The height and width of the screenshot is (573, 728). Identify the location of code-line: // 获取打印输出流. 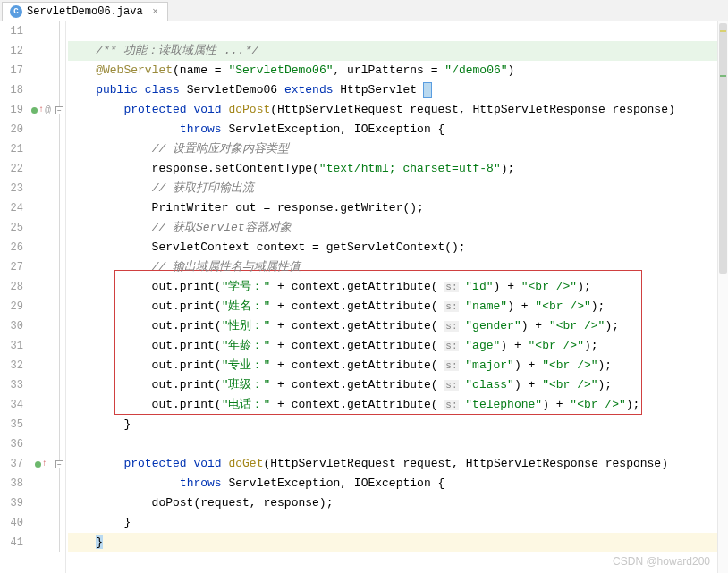
(398, 189).